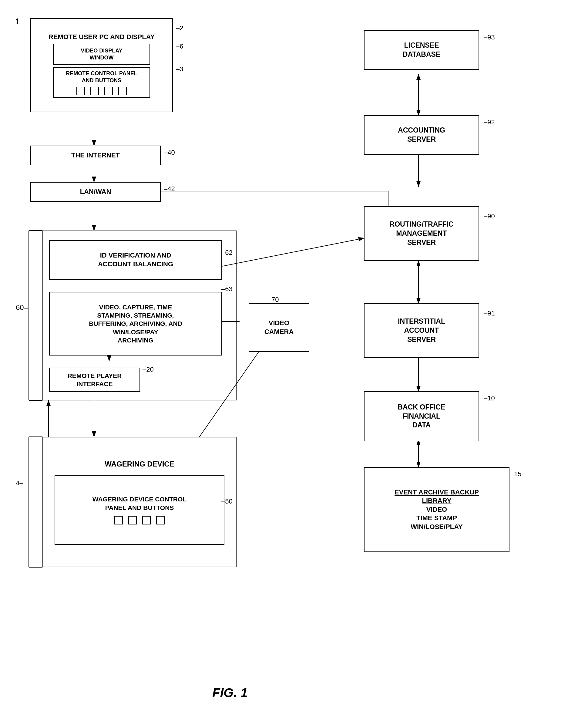  I want to click on ref-92: –92, so click(489, 122).